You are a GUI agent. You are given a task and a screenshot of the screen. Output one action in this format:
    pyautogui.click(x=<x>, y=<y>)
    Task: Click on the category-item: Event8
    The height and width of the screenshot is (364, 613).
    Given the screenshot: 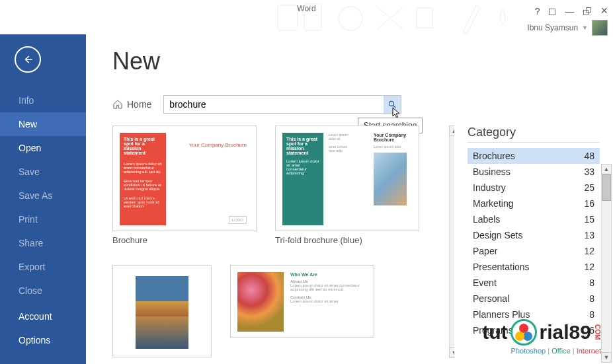 What is the action you would take?
    pyautogui.click(x=534, y=283)
    